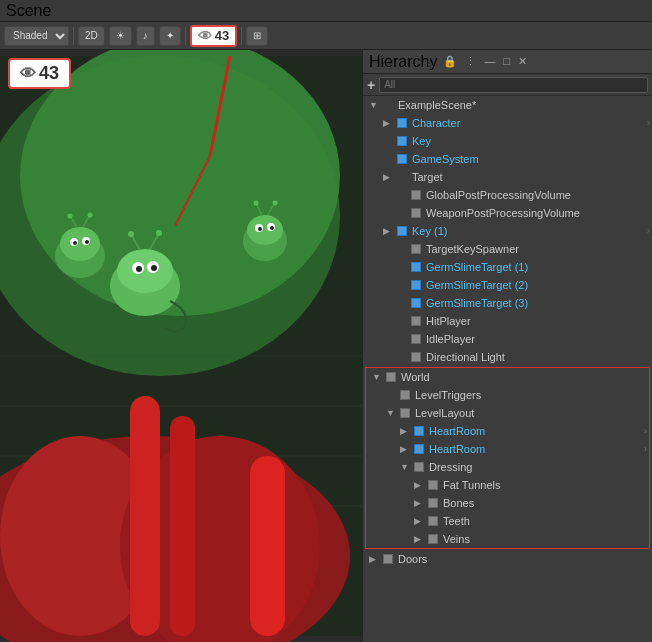 The width and height of the screenshot is (652, 642). Describe the element at coordinates (545, 503) in the screenshot. I see `label-bones: Bones` at that location.